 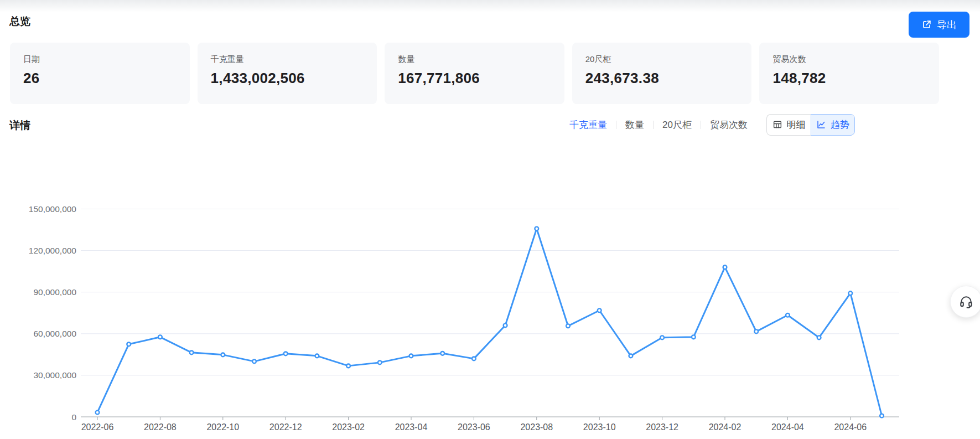 What do you see at coordinates (160, 427) in the screenshot?
I see `svg-text: 2022-08` at bounding box center [160, 427].